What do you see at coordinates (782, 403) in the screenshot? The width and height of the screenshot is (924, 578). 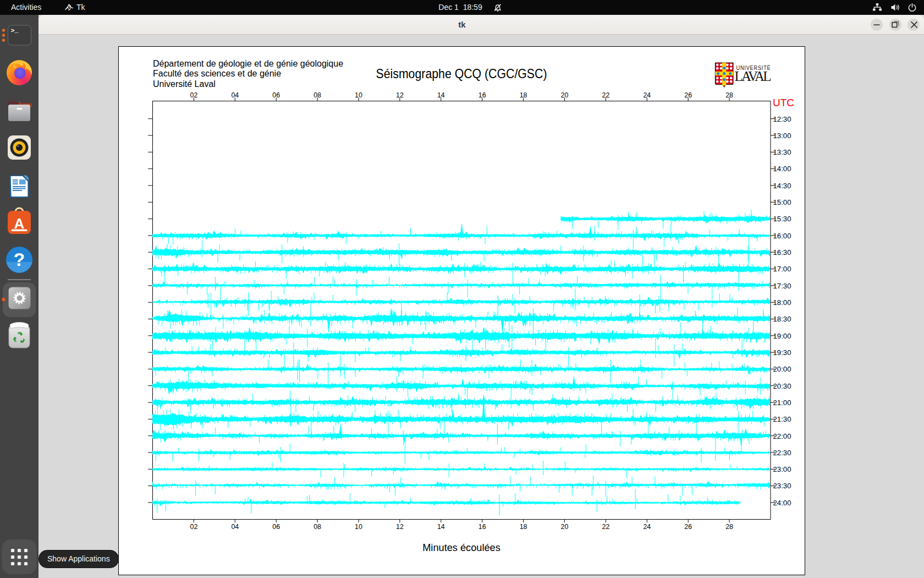 I see `svg-text: 21:00` at bounding box center [782, 403].